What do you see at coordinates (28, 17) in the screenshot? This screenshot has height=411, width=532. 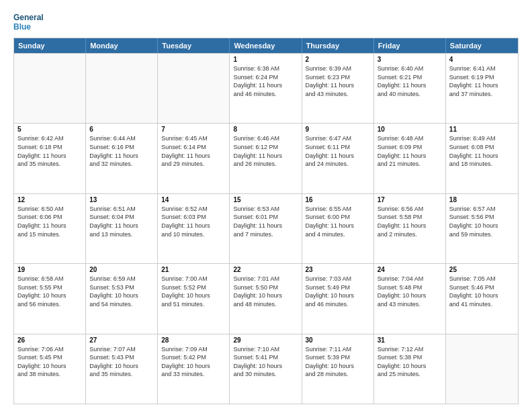 I see `svg-text: General` at bounding box center [28, 17].